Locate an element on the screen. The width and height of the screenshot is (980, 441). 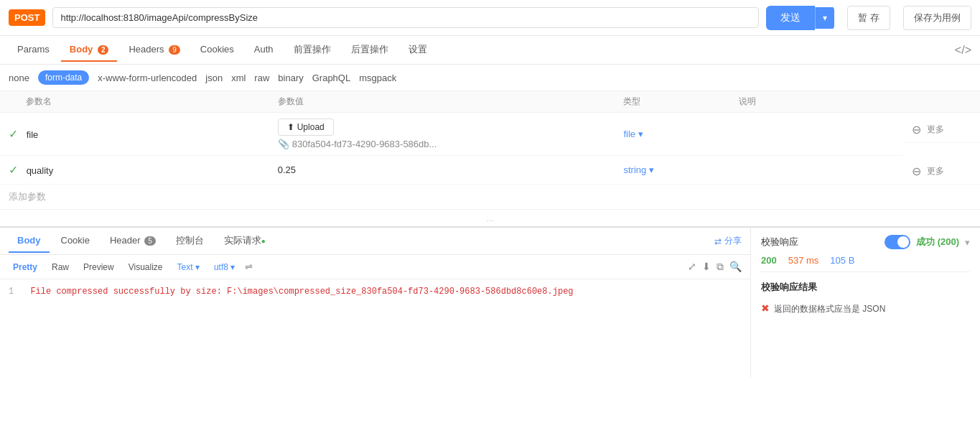
resp-tab-console: 控制台 is located at coordinates (190, 241).